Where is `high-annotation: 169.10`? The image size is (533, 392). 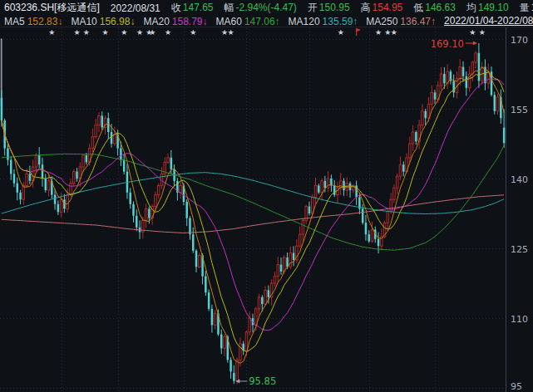
high-annotation: 169.10 is located at coordinates (454, 44).